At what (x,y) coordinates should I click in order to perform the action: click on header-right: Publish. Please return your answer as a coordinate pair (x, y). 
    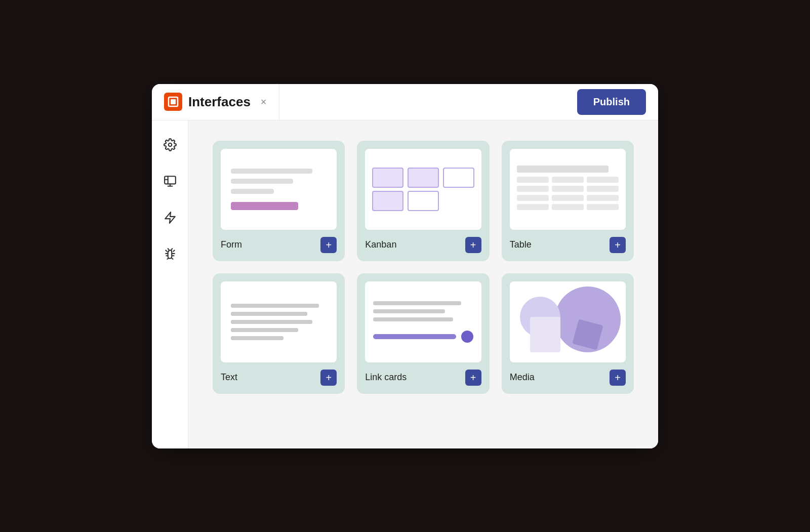
    Looking at the image, I should click on (612, 102).